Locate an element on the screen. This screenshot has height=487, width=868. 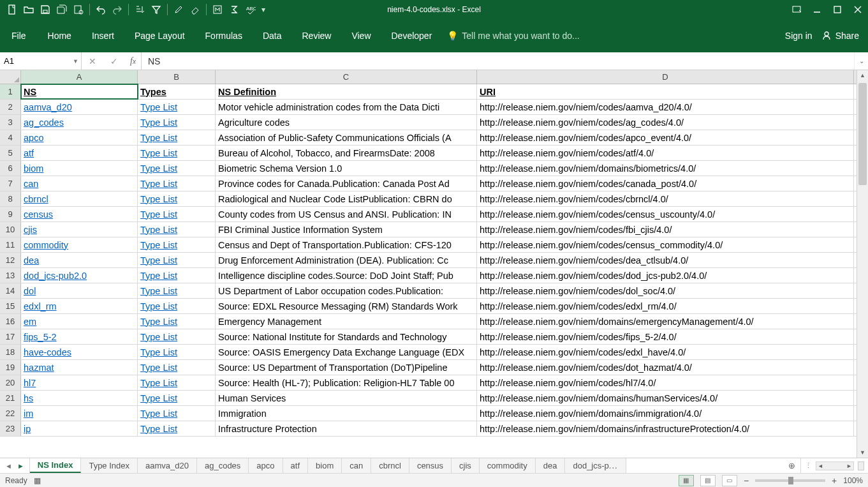
ns-link: em is located at coordinates (30, 322).